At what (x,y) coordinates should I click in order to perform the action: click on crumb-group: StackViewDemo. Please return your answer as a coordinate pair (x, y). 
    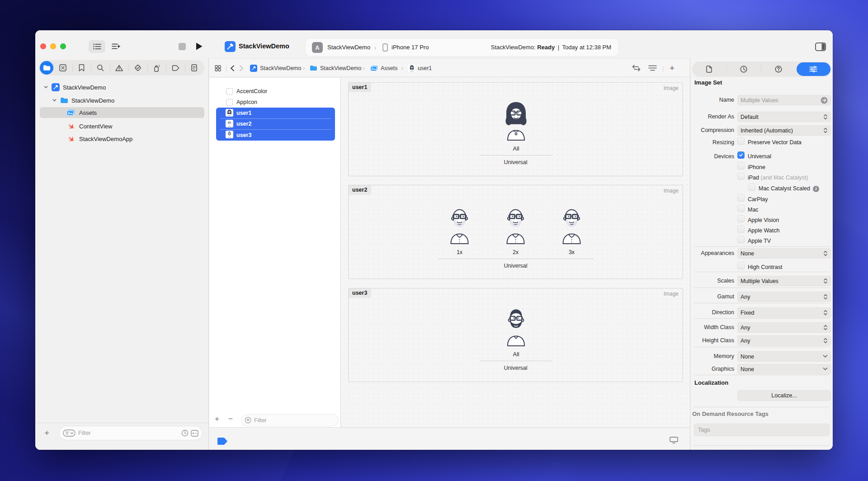
    Looking at the image, I should click on (341, 68).